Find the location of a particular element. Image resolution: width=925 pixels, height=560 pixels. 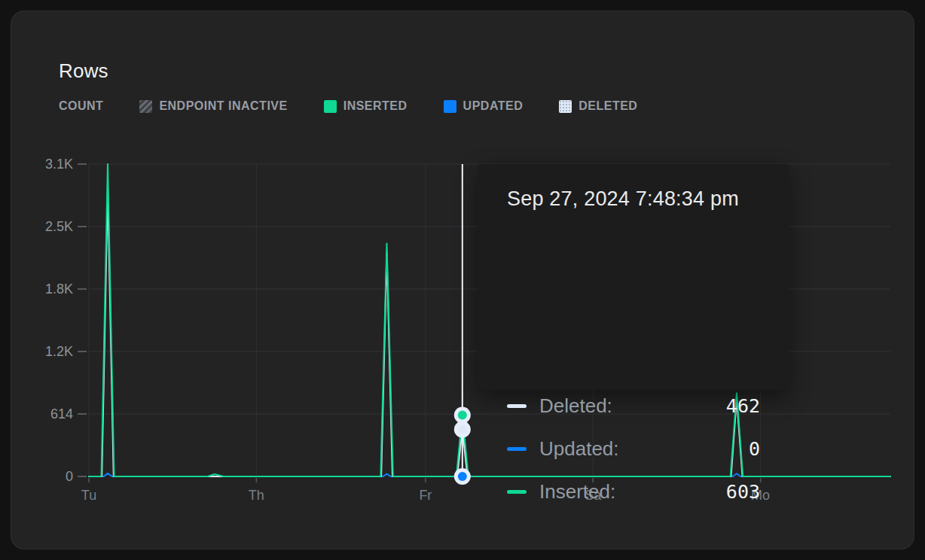

y-tick-label: 3.1K is located at coordinates (59, 164).